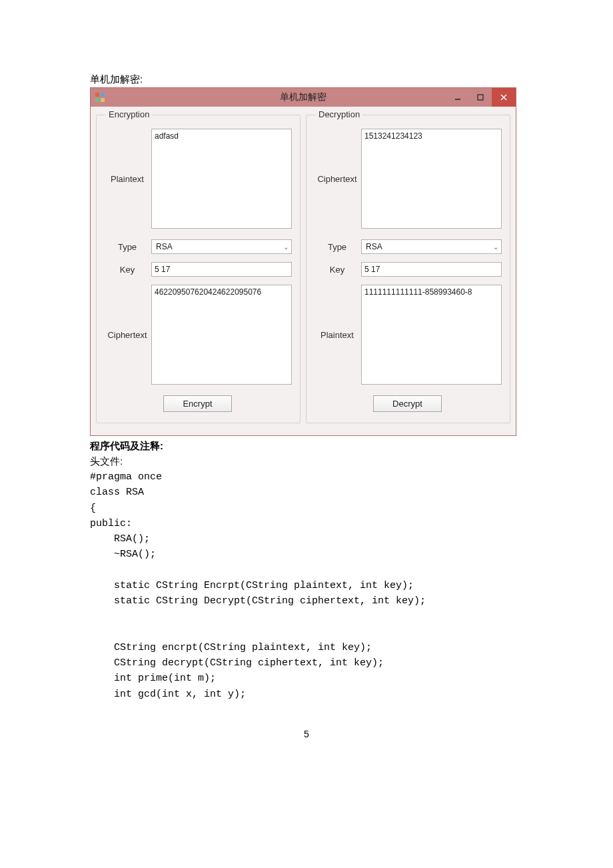  What do you see at coordinates (432, 335) in the screenshot?
I see `dec-plaintext-output: 1111111111111-858993460-8` at bounding box center [432, 335].